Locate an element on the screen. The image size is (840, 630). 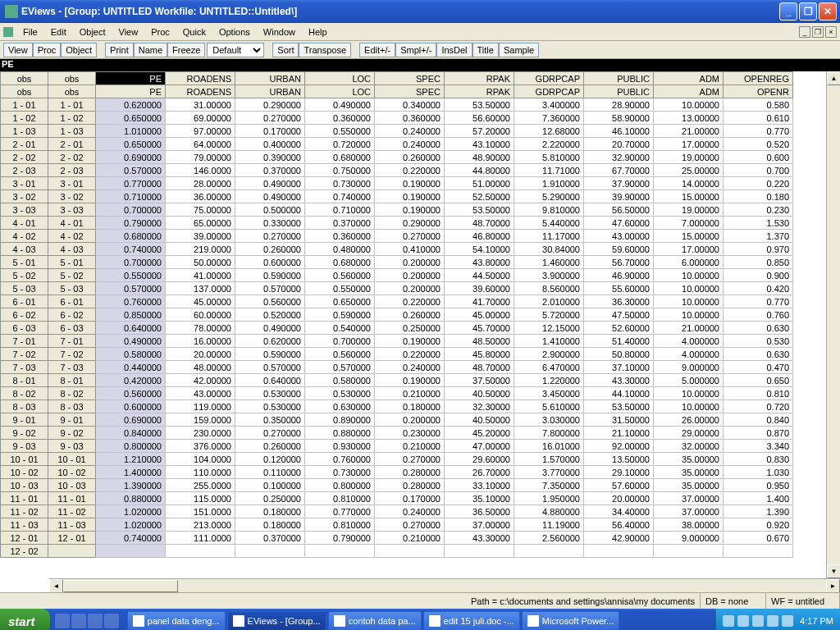
cell: 0.420 is located at coordinates (758, 289).